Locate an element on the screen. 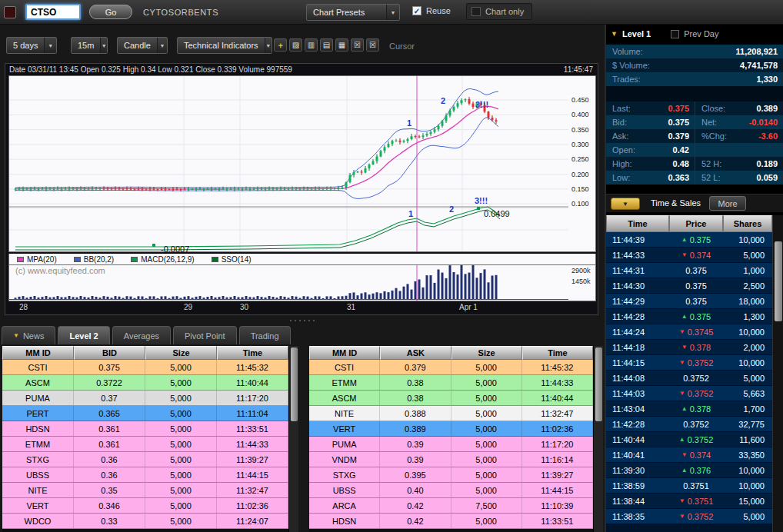 This screenshot has height=532, width=783. time-sales-row: 11:44:18 ▼0.378 2,000 is located at coordinates (689, 347).